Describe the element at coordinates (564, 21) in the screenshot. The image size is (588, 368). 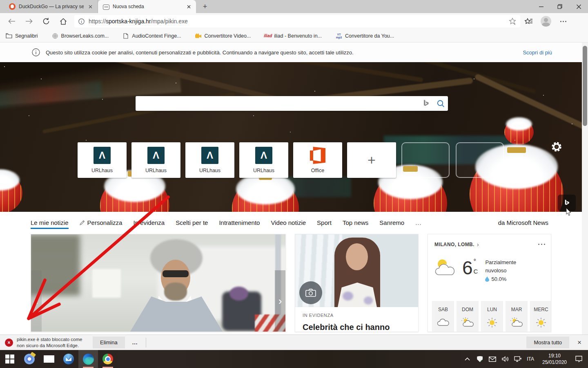
I see `more-horizontal-icon` at that location.